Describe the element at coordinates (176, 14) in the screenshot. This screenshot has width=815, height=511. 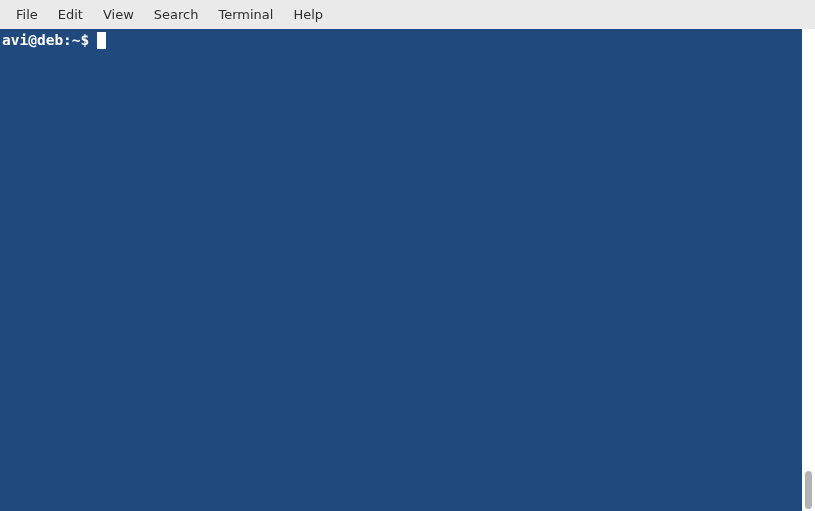
I see `menu-search: Search` at that location.